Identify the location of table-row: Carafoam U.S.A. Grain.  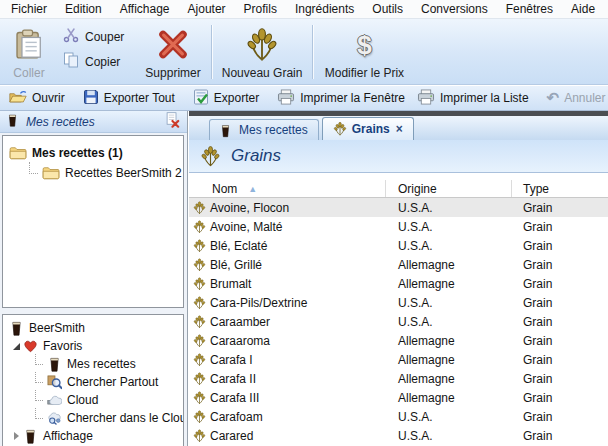
(398, 416).